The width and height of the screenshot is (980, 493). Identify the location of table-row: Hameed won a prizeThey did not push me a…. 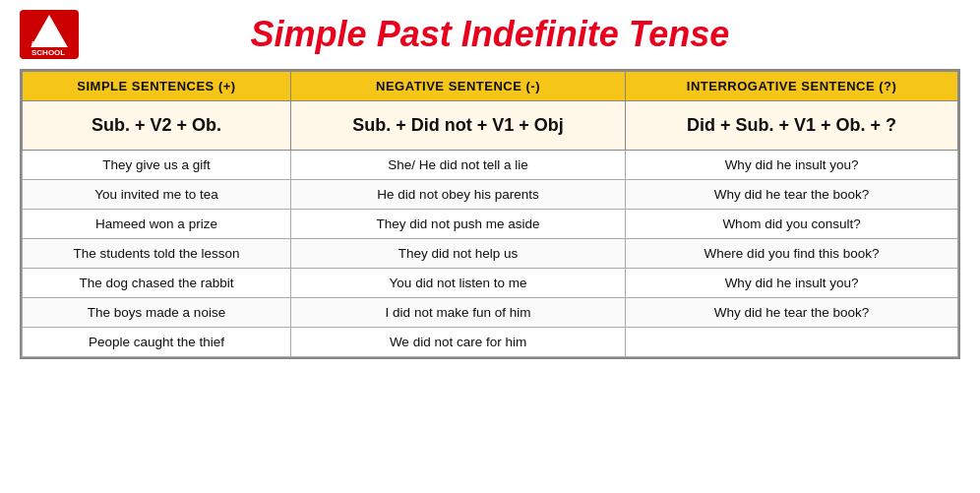
(490, 224).